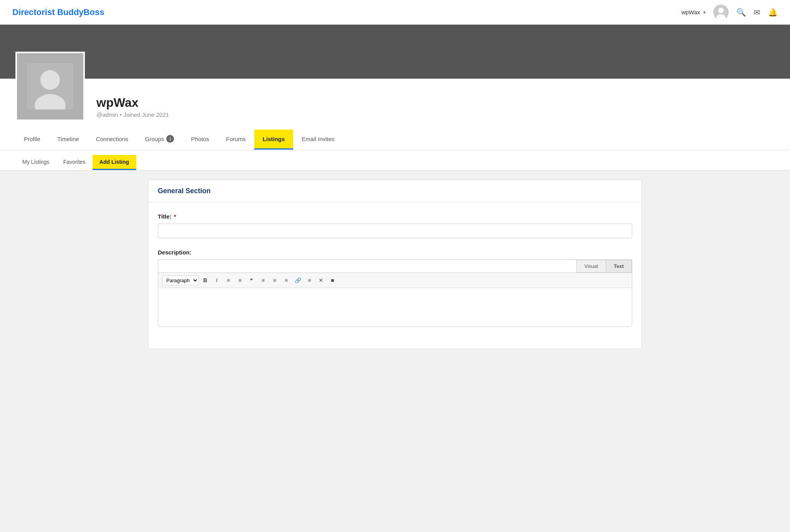  Describe the element at coordinates (200, 140) in the screenshot. I see `tab-photos: Photos` at that location.